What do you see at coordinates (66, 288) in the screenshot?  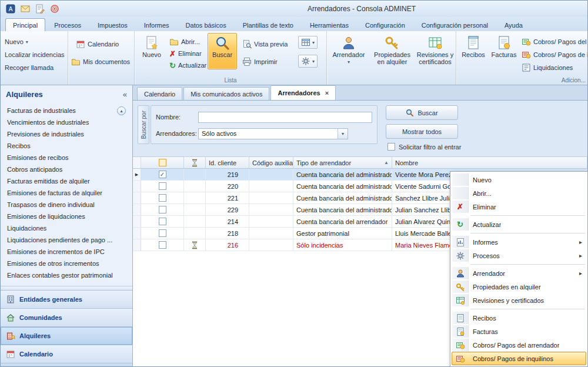 I see `sidebar-splitter` at bounding box center [66, 288].